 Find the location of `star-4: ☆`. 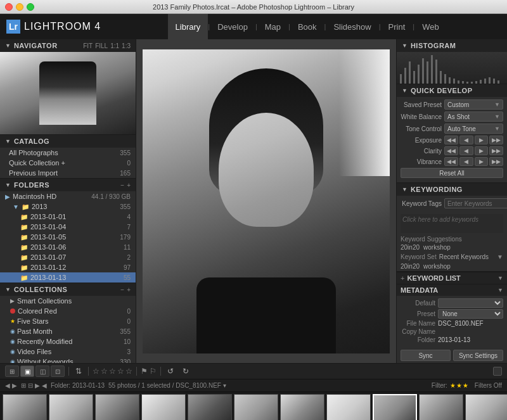

star-4: ☆ is located at coordinates (120, 371).